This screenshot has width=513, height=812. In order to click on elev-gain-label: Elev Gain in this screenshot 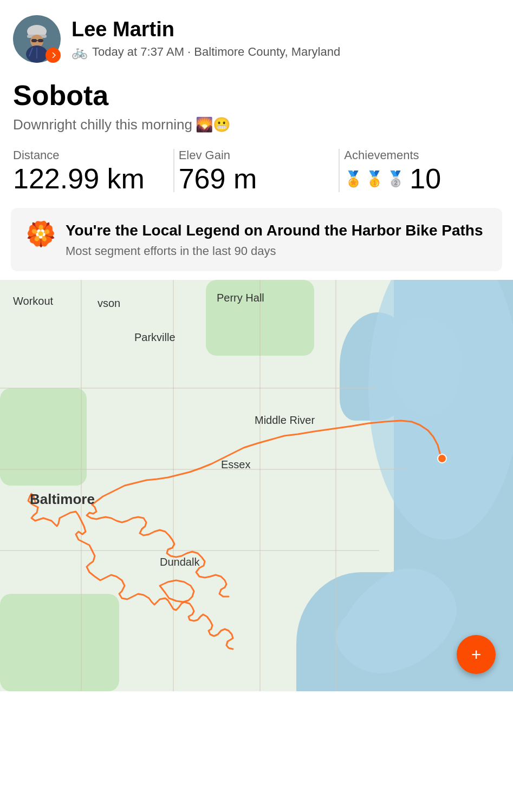, I will do `click(257, 155)`.